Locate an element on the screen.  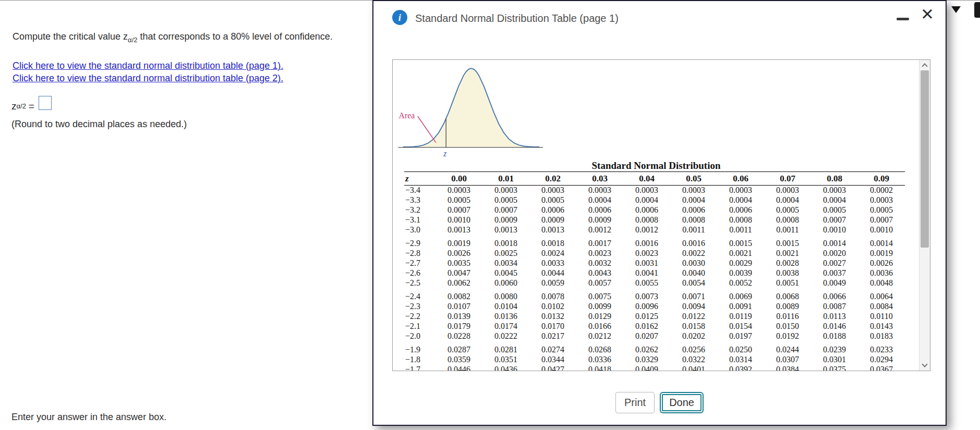
value-cell: 0.0367 is located at coordinates (881, 368).